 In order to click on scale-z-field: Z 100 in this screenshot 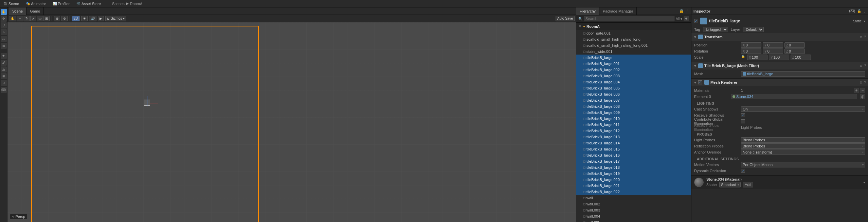, I will do `click(801, 57)`.